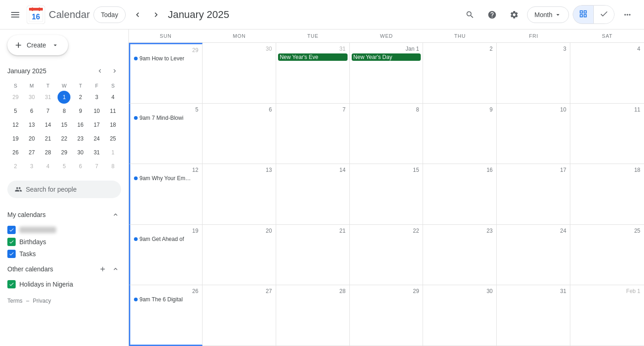 The image size is (644, 346). What do you see at coordinates (387, 194) in the screenshot?
I see `cal-cell-jan15: 15` at bounding box center [387, 194].